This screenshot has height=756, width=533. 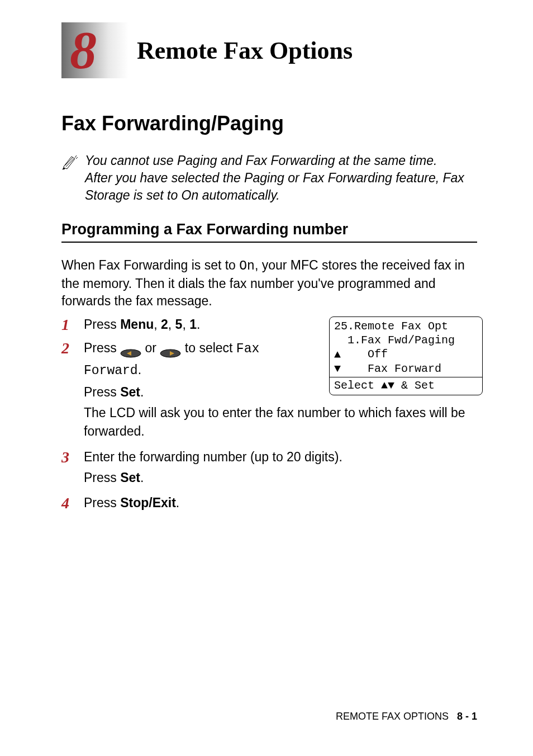 What do you see at coordinates (269, 503) in the screenshot?
I see `step-4: 4 Press Stop/Exit.` at bounding box center [269, 503].